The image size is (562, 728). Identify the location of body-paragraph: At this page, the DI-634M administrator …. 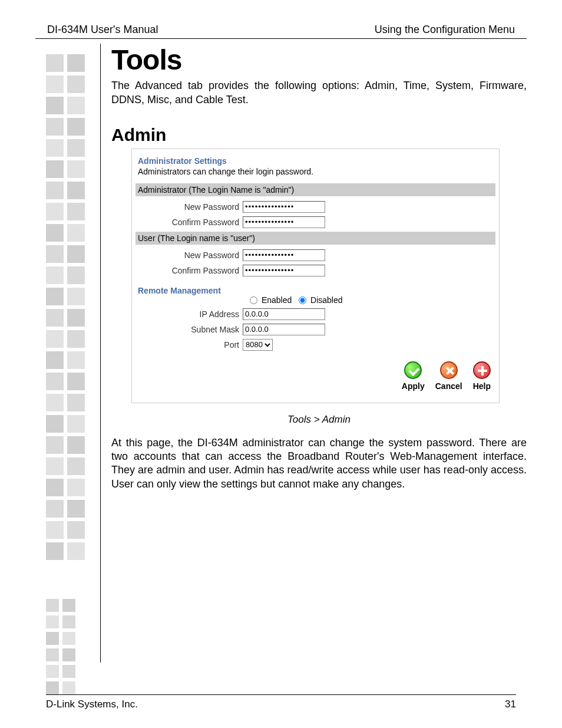
(319, 464).